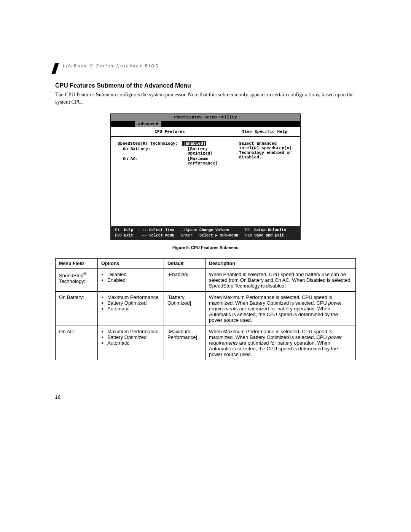 Image resolution: width=411 pixels, height=532 pixels. What do you see at coordinates (55, 69) in the screenshot?
I see `header-marker-icon` at bounding box center [55, 69].